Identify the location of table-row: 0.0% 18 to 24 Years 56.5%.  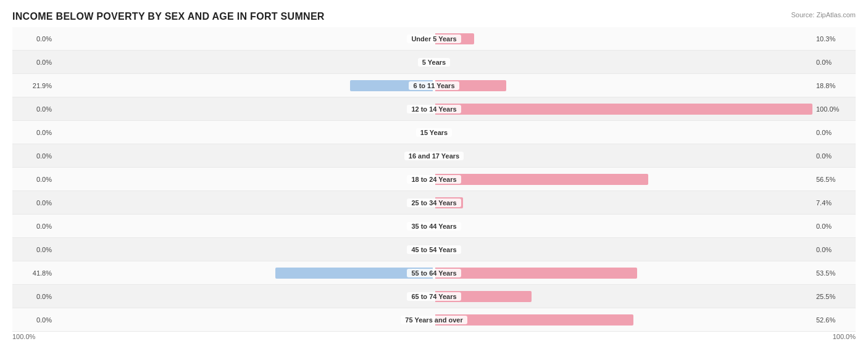
(434, 179).